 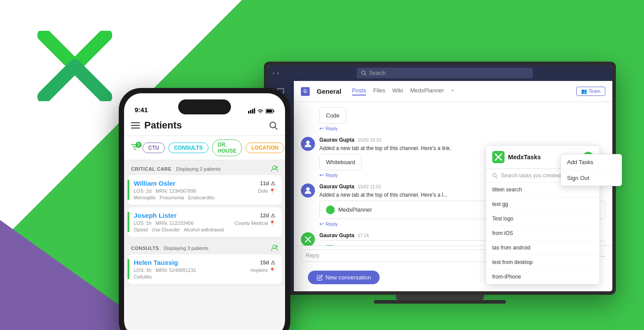 I want to click on phone-time: 9:41, so click(x=141, y=110).